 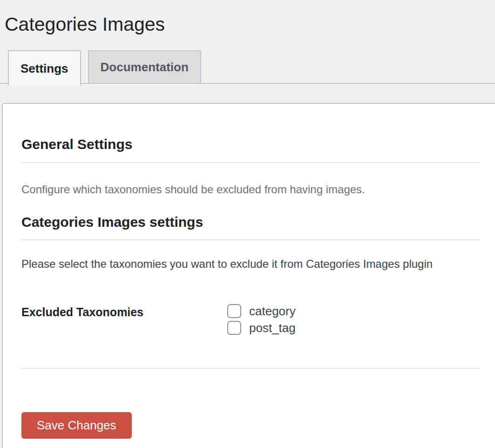 What do you see at coordinates (262, 328) in the screenshot?
I see `taxonomy-option-post-tag: post_tag` at bounding box center [262, 328].